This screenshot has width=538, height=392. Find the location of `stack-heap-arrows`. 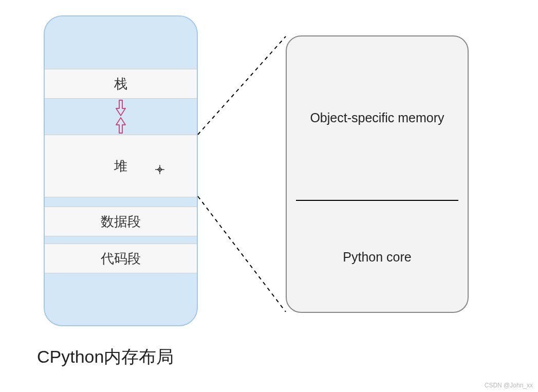

stack-heap-arrows is located at coordinates (121, 117).